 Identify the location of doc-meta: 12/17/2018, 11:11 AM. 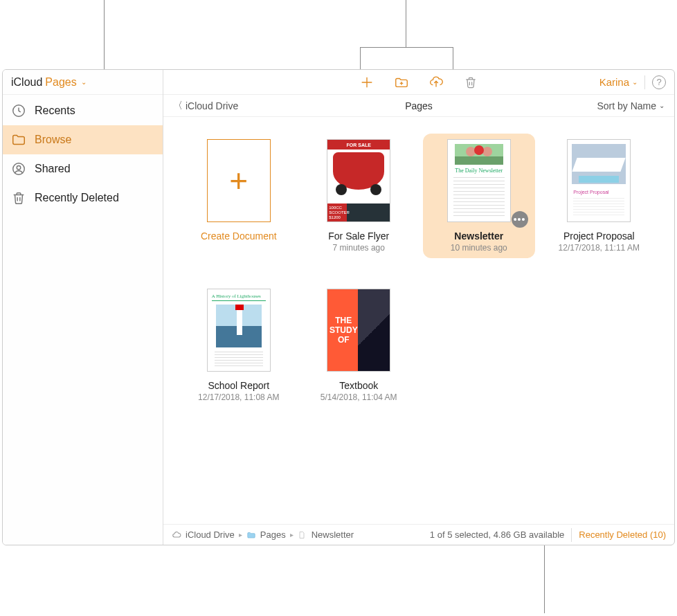
(599, 248).